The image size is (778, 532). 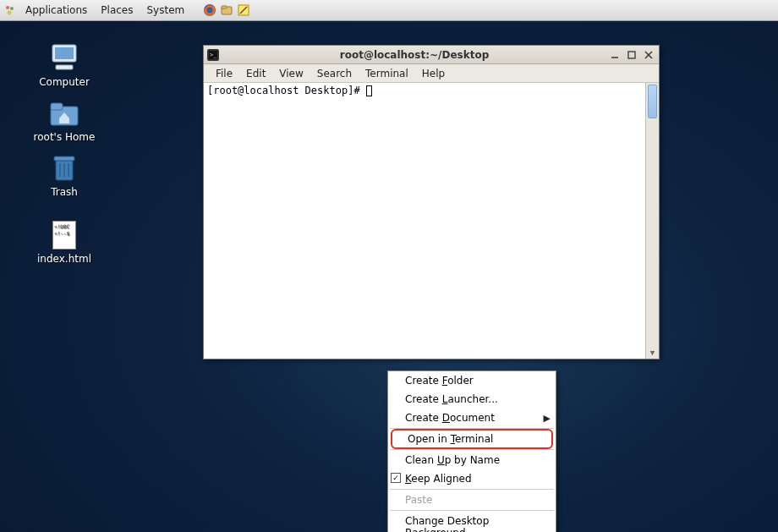 I want to click on menu-view: View, so click(x=291, y=74).